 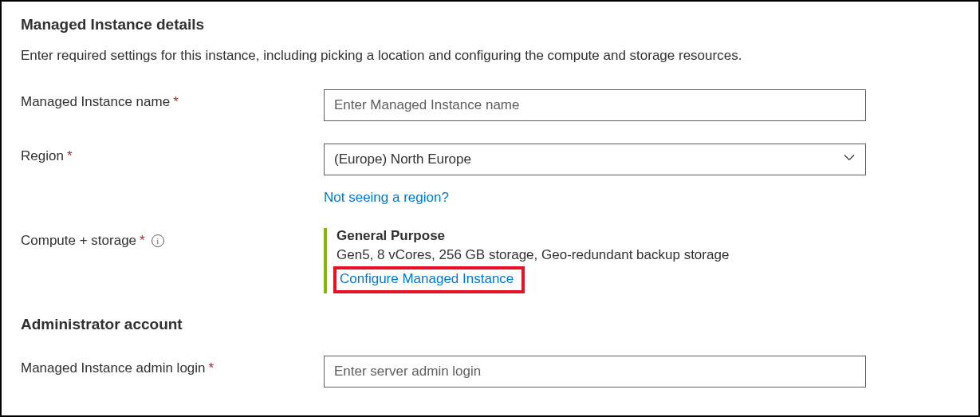 What do you see at coordinates (490, 105) in the screenshot?
I see `row-instance-name: Managed Instance name *` at bounding box center [490, 105].